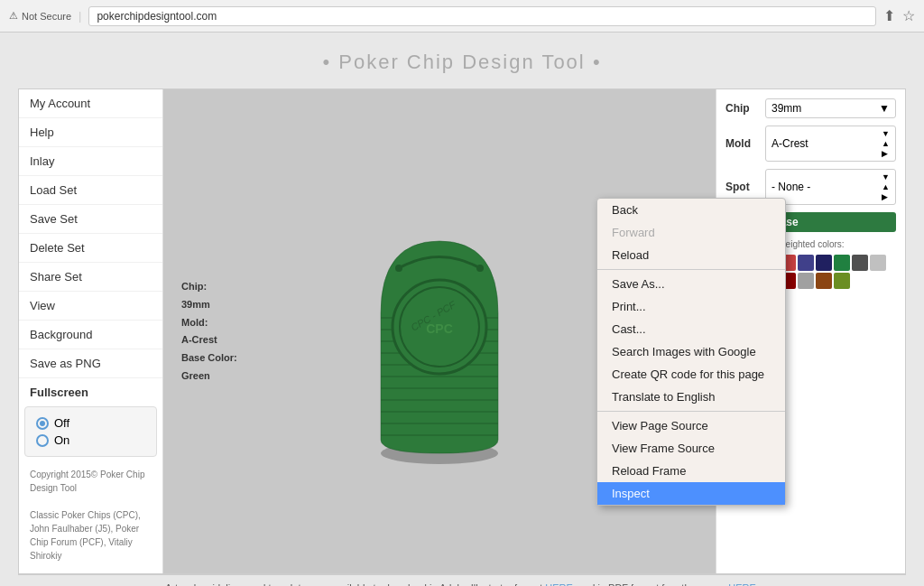  What do you see at coordinates (806, 281) in the screenshot?
I see `swatch-lightgray` at bounding box center [806, 281].